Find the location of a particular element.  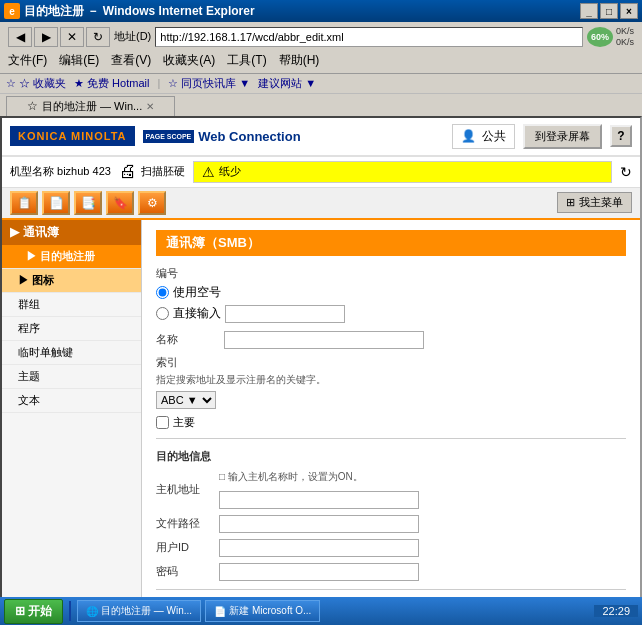

menu-tools: 工具(T) is located at coordinates (246, 60).